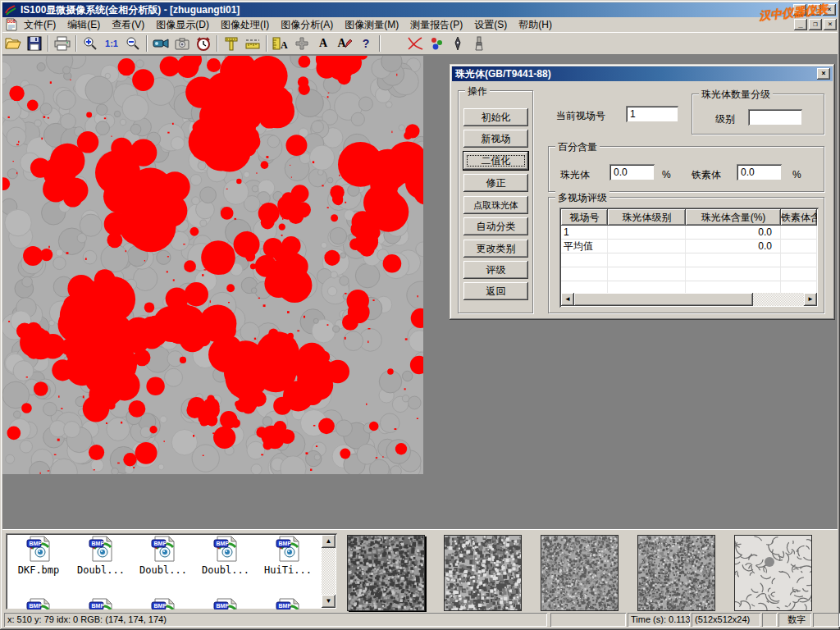 The image size is (840, 630). What do you see at coordinates (733, 217) in the screenshot?
I see `col-pearlite-content: 珠光体含量(%)` at bounding box center [733, 217].